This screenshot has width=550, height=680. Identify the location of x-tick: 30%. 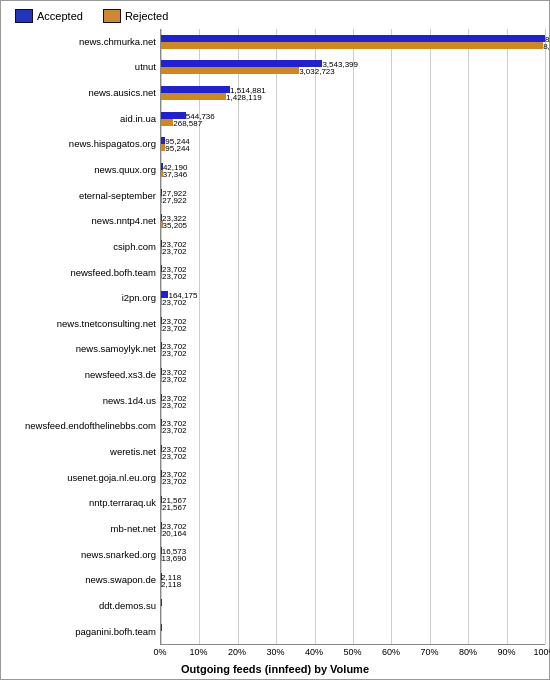
(275, 652).